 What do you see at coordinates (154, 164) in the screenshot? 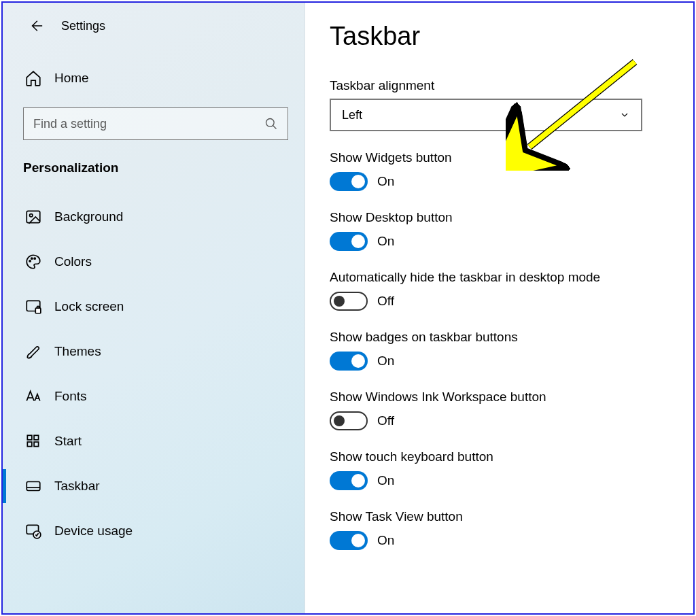
I see `section-title: Personalization` at bounding box center [154, 164].